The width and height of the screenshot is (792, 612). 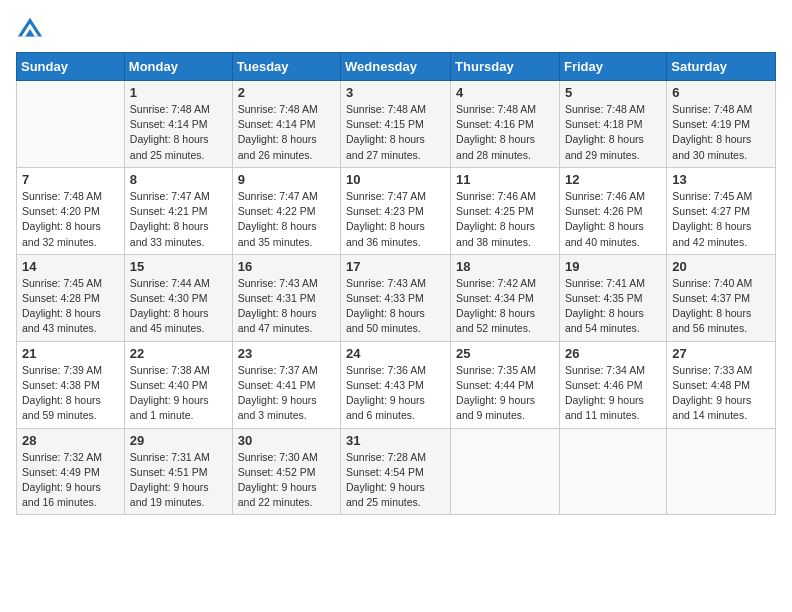 What do you see at coordinates (396, 306) in the screenshot?
I see `day-info: Sunrise: 7:43 AMSunset: 4:33 PMDaylight:…` at bounding box center [396, 306].